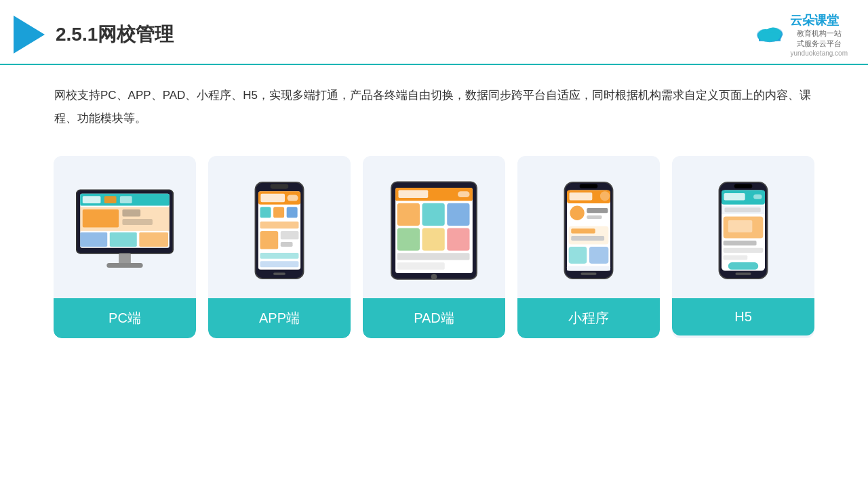  What do you see at coordinates (743, 227) in the screenshot?
I see `card-h5-image` at bounding box center [743, 227].